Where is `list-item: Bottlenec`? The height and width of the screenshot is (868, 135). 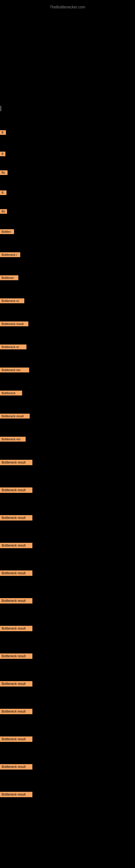
list-item: Bottlenec is located at coordinates (68, 278).